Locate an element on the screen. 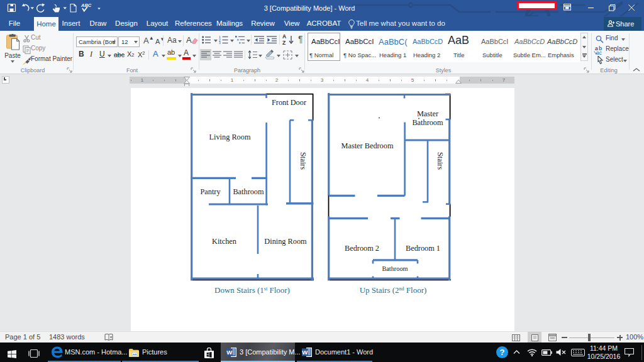  svg-text: Front Door is located at coordinates (289, 102).